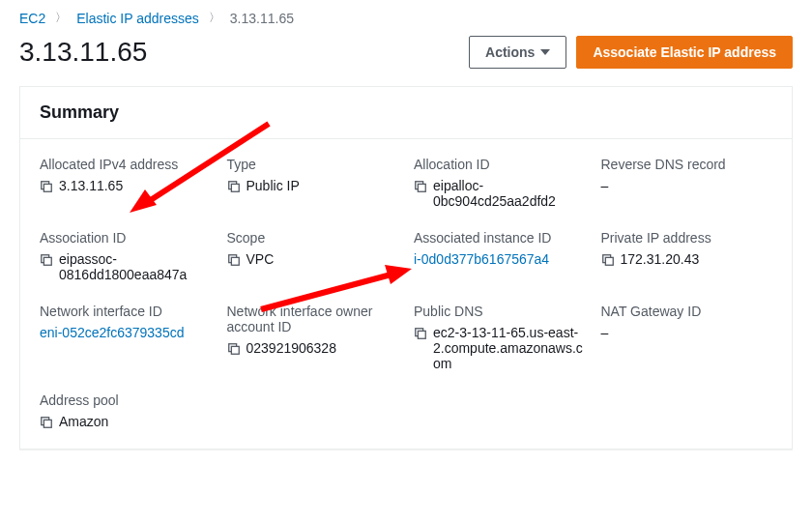  I want to click on field-label: Network interface ID, so click(126, 311).